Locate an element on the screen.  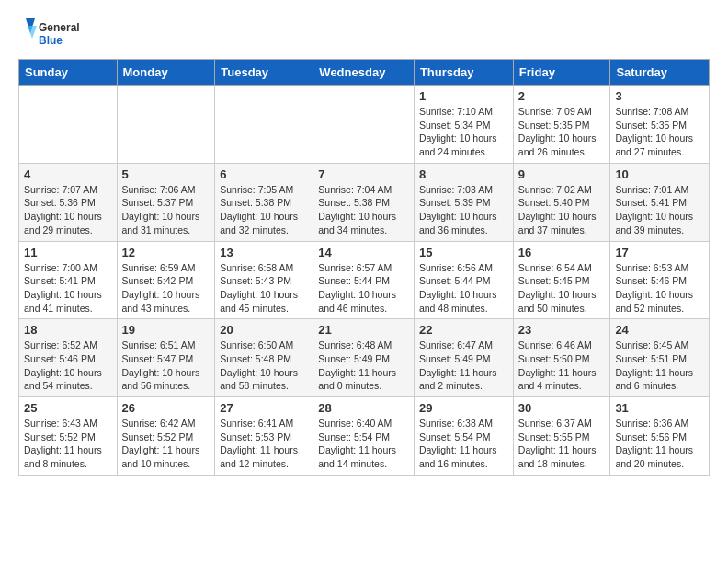
calendar-cell: 2Sunrise: 7:09 AMSunset: 5:35 PMDaylight… is located at coordinates (562, 125).